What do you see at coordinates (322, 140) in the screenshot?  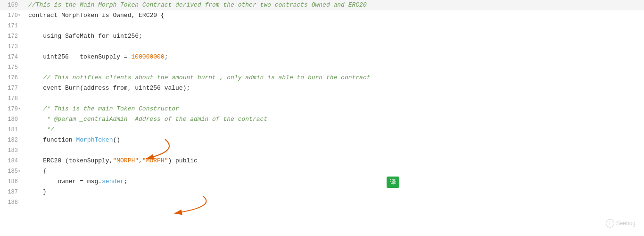 I see `code-line-182: 182 function MorphToken()` at bounding box center [322, 140].